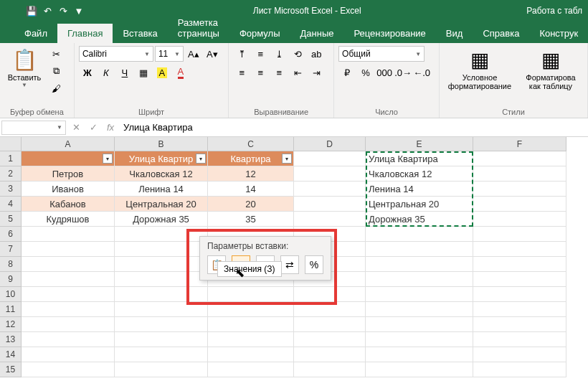 Image resolution: width=588 pixels, height=391 pixels. Describe the element at coordinates (242, 54) in the screenshot. I see `align-top-button: ⤒` at that location.